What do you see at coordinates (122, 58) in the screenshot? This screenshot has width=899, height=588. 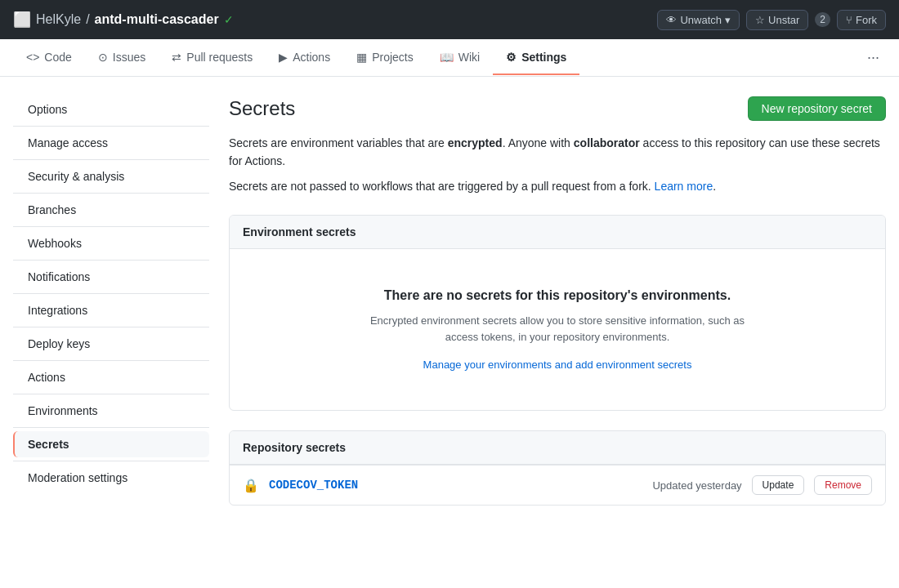 I see `tab-issues: ⊙ Issues` at bounding box center [122, 58].